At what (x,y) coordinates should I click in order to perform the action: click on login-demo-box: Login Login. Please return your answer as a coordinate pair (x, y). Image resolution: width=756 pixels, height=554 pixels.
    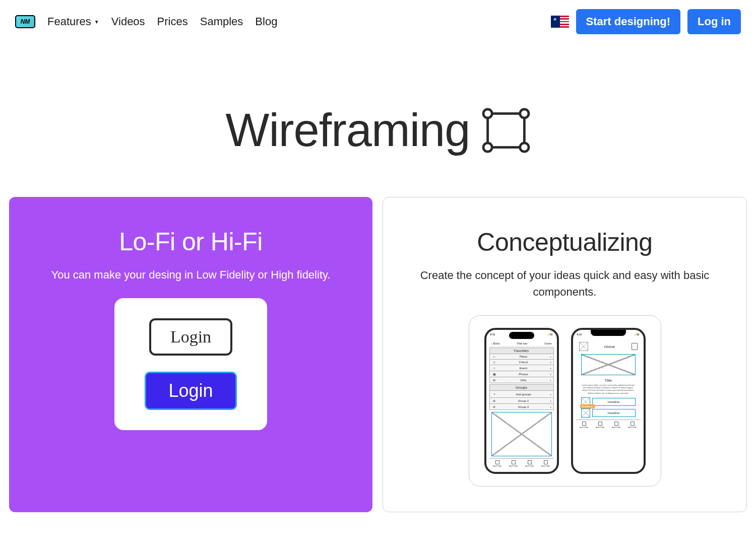
    Looking at the image, I should click on (191, 364).